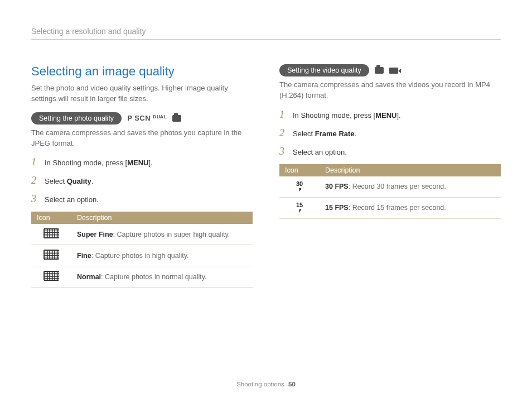  What do you see at coordinates (142, 181) in the screenshot?
I see `photo-step-2: 2 Select Quality.` at bounding box center [142, 181].